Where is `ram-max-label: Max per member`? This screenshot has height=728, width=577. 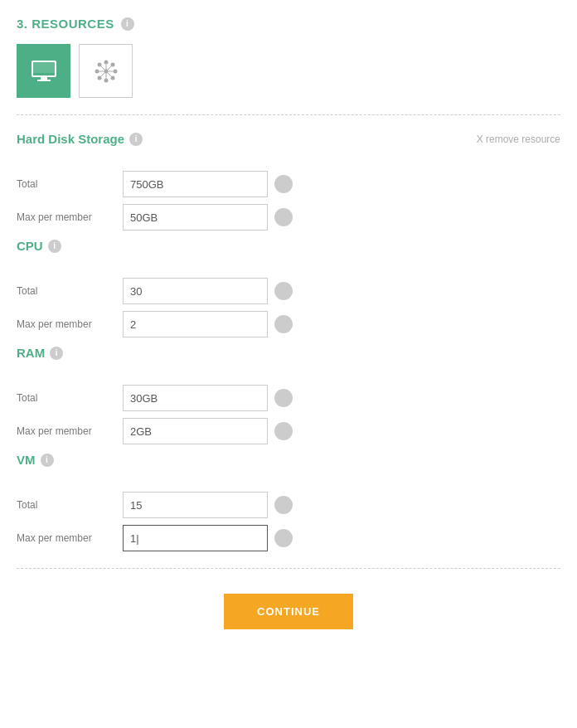
ram-max-label: Max per member is located at coordinates (66, 431).